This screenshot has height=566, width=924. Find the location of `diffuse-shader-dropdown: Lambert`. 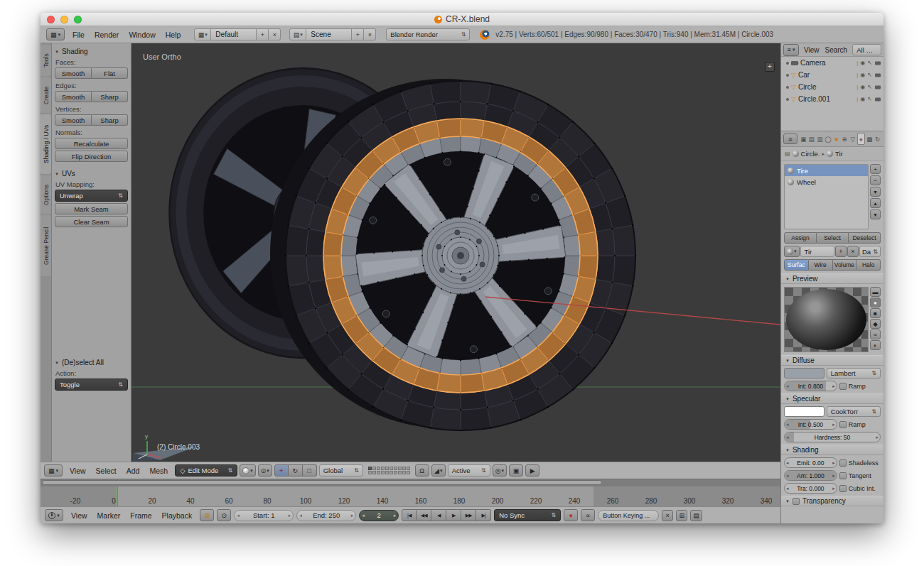

diffuse-shader-dropdown: Lambert is located at coordinates (854, 374).